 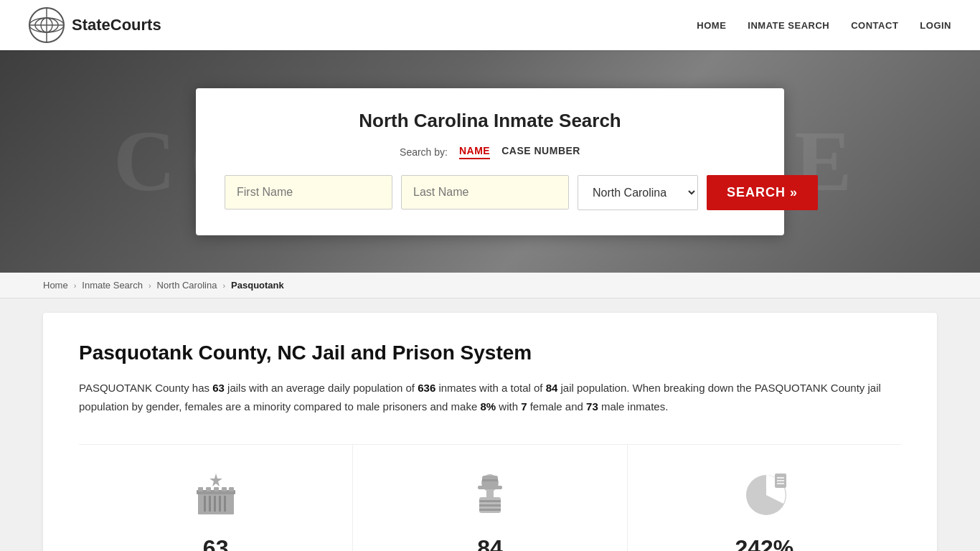 What do you see at coordinates (762, 192) in the screenshot?
I see `search-button: SEARCH »` at bounding box center [762, 192].